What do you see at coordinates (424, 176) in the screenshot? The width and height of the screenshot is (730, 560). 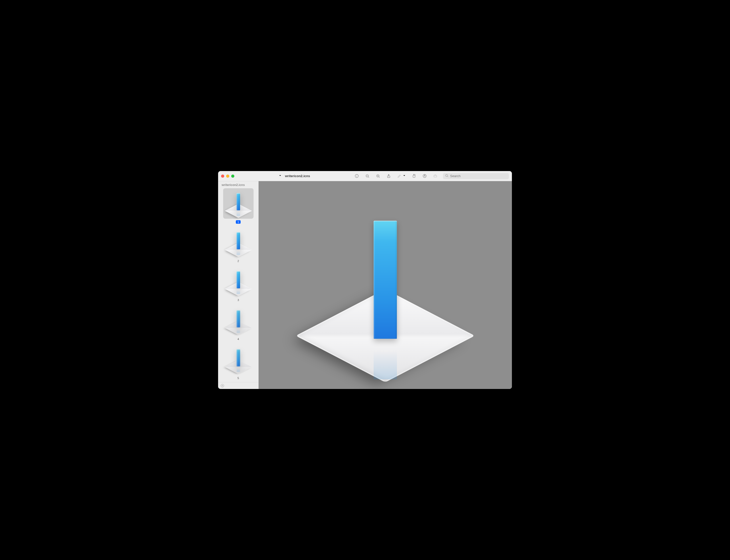 I see `markup-button` at bounding box center [424, 176].